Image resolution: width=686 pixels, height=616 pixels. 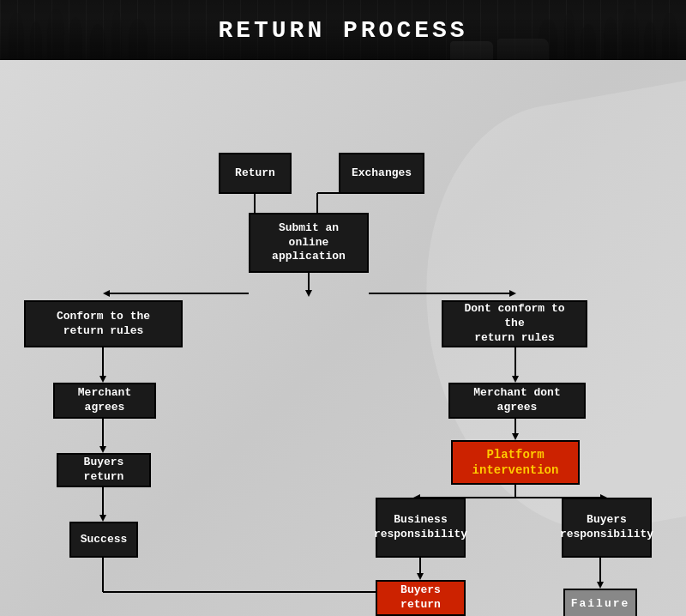 I want to click on failure-box: Failure, so click(x=600, y=602).